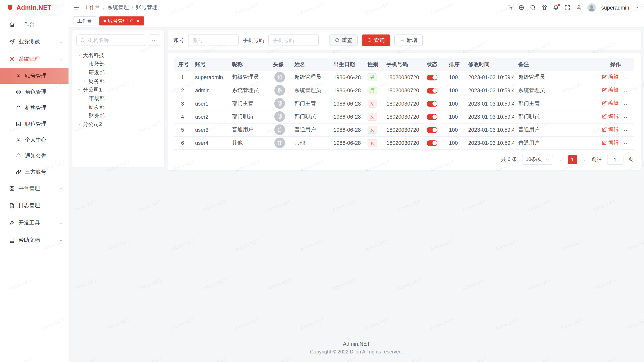  I want to click on home-icon, so click(12, 25).